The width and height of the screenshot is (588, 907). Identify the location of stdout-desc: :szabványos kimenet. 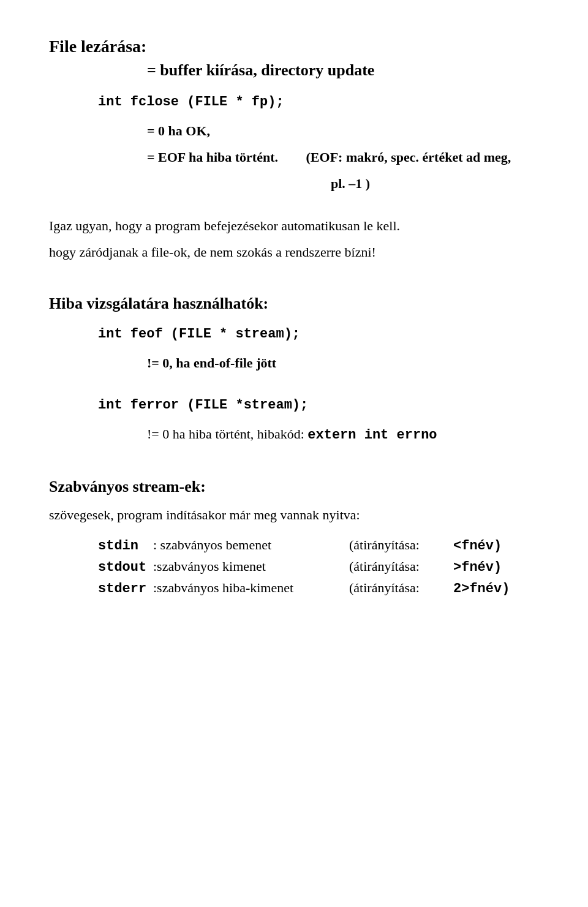
(251, 566).